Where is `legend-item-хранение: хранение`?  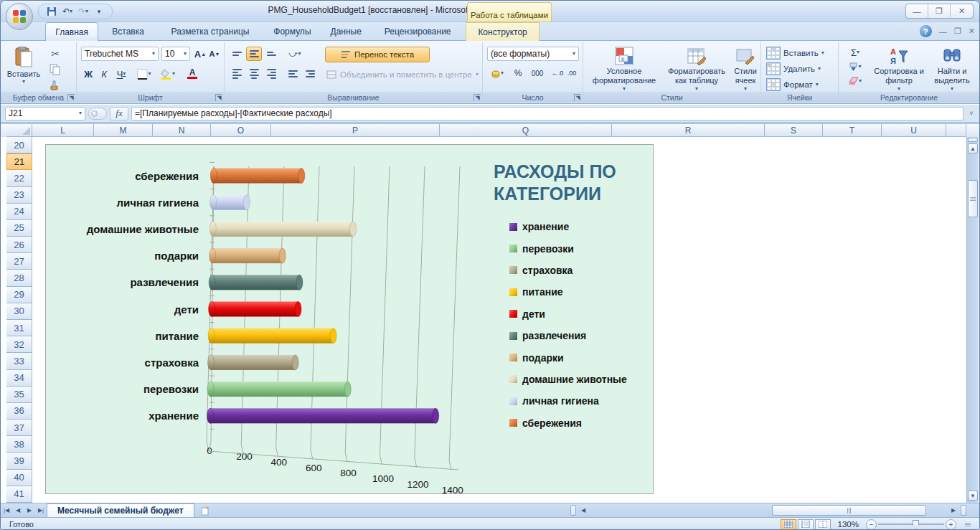
legend-item-хранение: хранение is located at coordinates (568, 227).